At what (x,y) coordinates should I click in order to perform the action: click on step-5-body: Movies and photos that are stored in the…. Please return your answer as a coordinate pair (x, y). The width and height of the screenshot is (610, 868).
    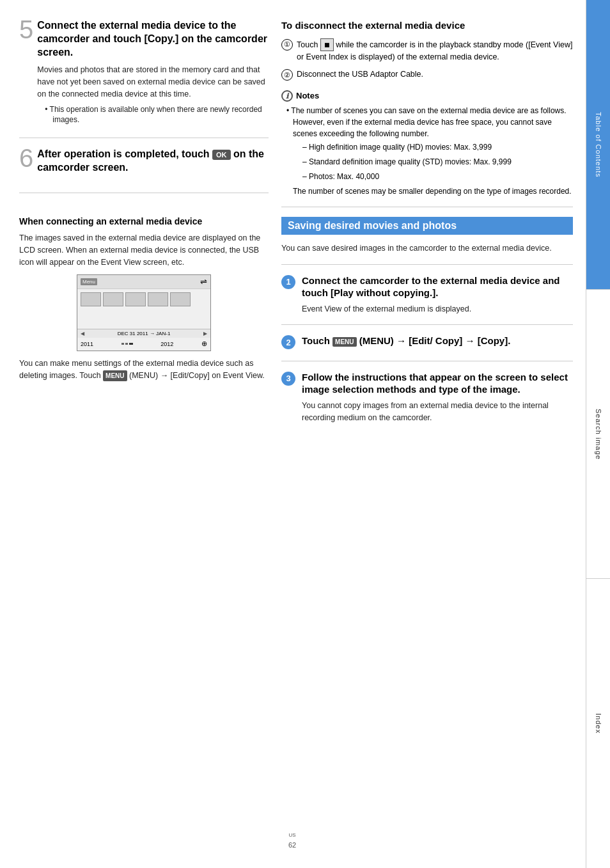
    Looking at the image, I should click on (153, 95).